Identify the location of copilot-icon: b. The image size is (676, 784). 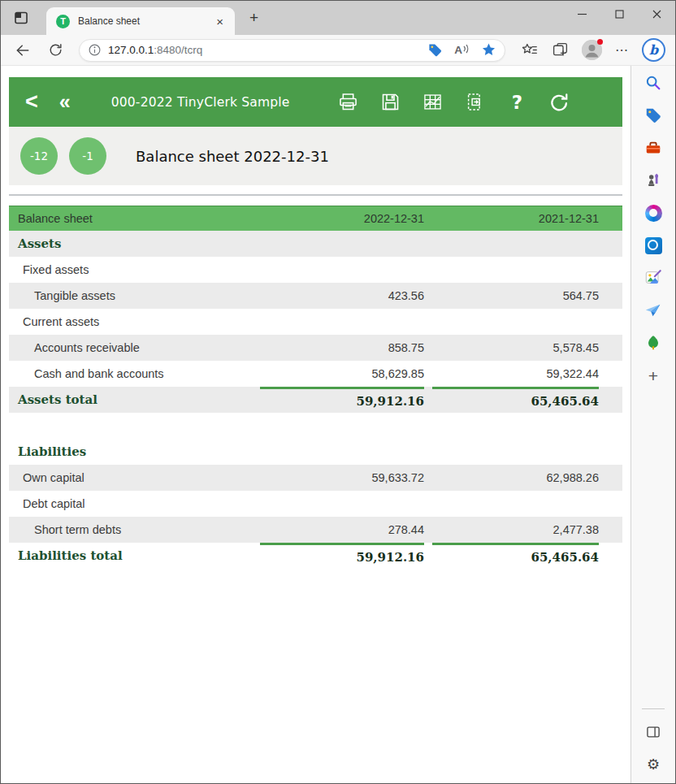
(653, 50).